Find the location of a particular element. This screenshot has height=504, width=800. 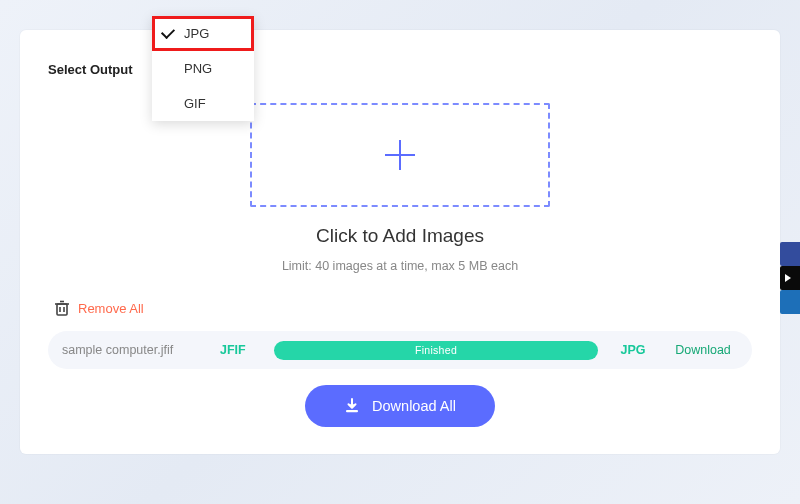

source-format: JFIF is located at coordinates (238, 350).